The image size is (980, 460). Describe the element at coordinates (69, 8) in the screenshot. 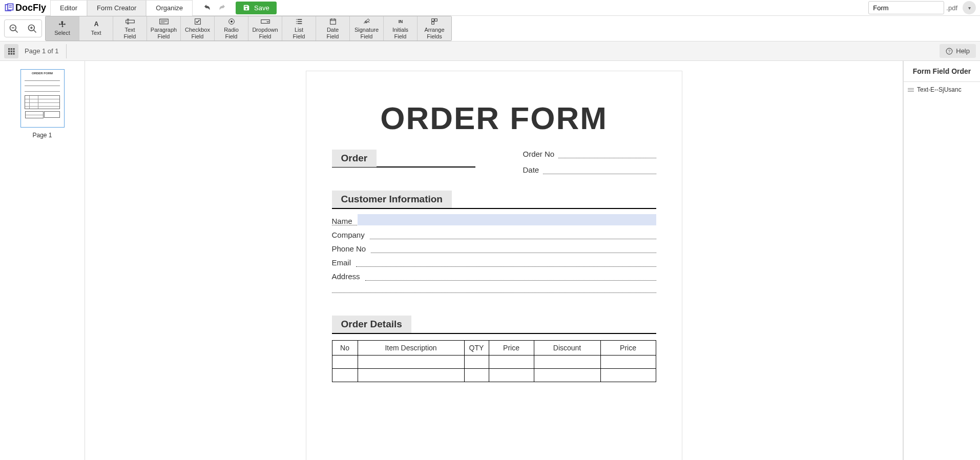

I see `tab-editor: Editor` at that location.